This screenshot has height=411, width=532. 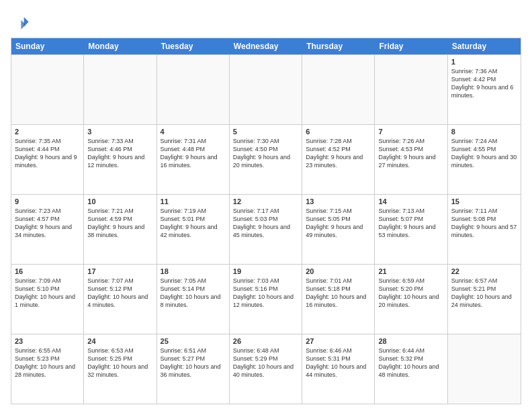 What do you see at coordinates (484, 90) in the screenshot?
I see `day-cell-1: 1Sunrise: 7:36 AM Sunset: 4:42 PM Daylig…` at bounding box center [484, 90].